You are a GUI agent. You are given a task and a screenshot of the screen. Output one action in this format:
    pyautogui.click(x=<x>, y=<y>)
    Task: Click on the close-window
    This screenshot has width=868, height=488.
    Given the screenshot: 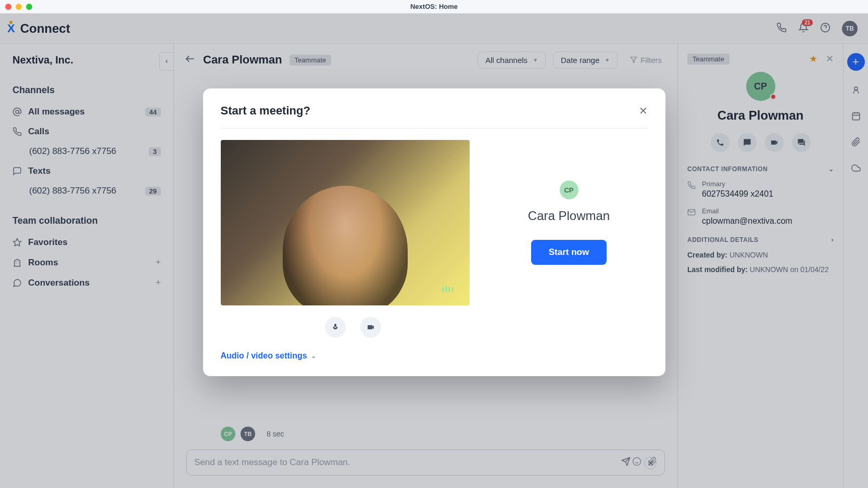 What is the action you would take?
    pyautogui.click(x=8, y=7)
    